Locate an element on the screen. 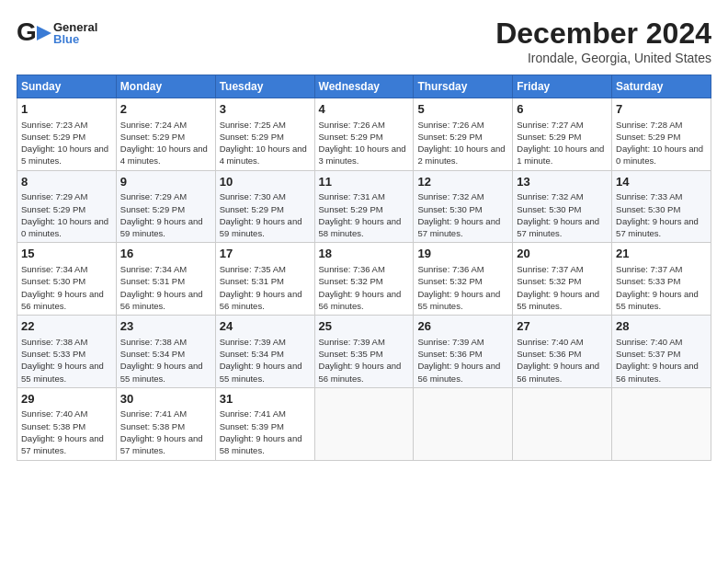  day-info: Sunrise: 7:35 AM Sunset: 5:31 PM Dayligh… is located at coordinates (265, 287).